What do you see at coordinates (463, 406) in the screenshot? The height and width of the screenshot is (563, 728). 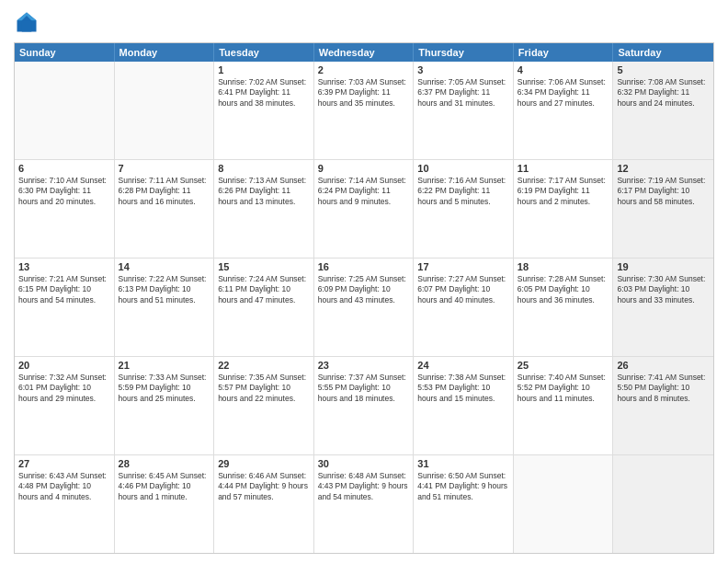 I see `calendar-cell: 24Sunrise: 7:38 AM Sunset: 5:53 PM Dayli…` at bounding box center [463, 406].